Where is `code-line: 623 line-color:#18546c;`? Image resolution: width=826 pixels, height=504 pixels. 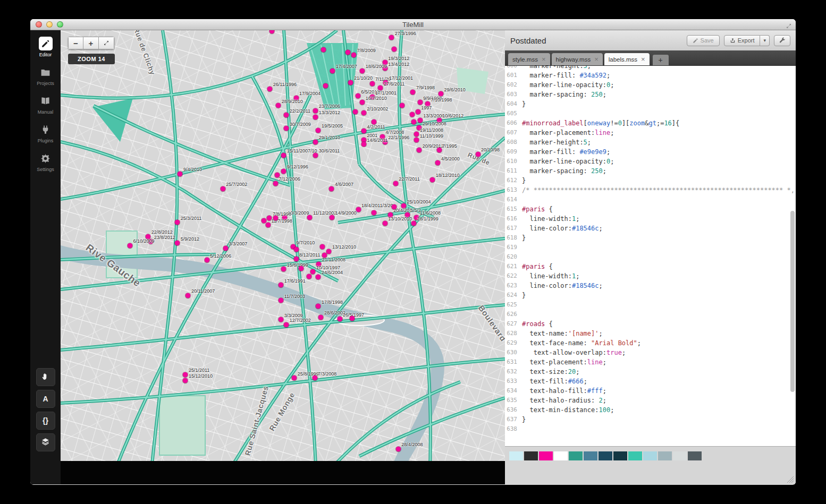 code-line: 623 line-color:#18546c; is located at coordinates (647, 286).